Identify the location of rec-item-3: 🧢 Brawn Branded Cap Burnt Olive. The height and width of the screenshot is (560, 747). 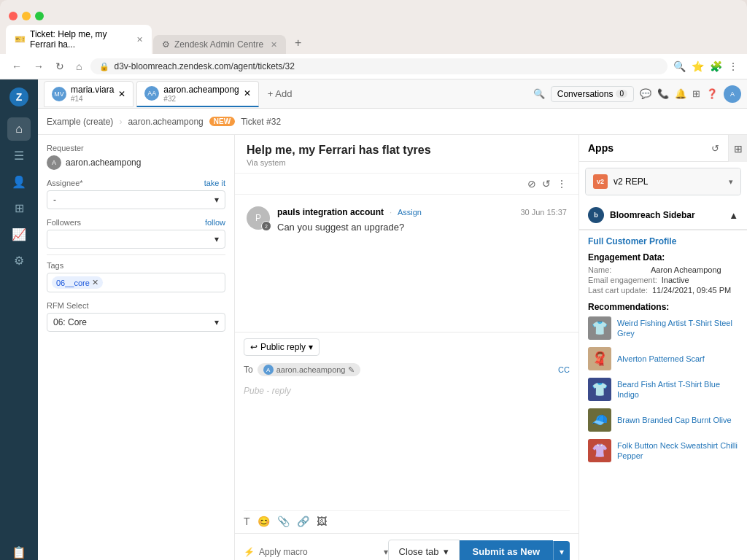
(663, 420).